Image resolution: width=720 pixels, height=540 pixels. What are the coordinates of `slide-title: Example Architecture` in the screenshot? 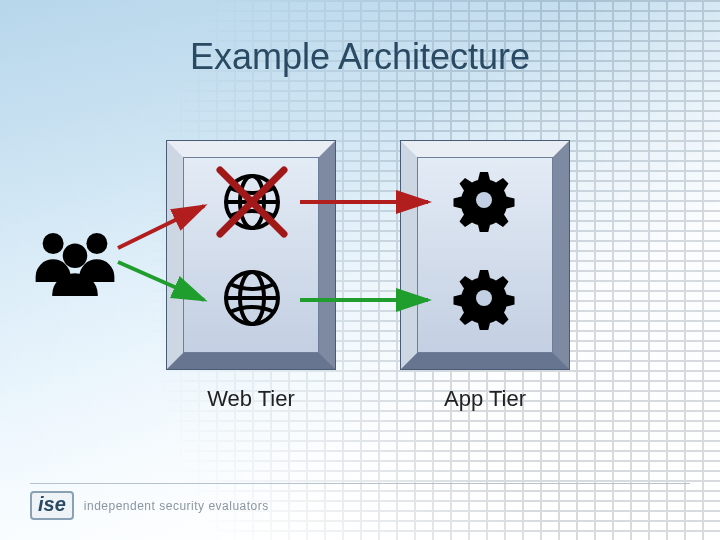 It's located at (360, 57).